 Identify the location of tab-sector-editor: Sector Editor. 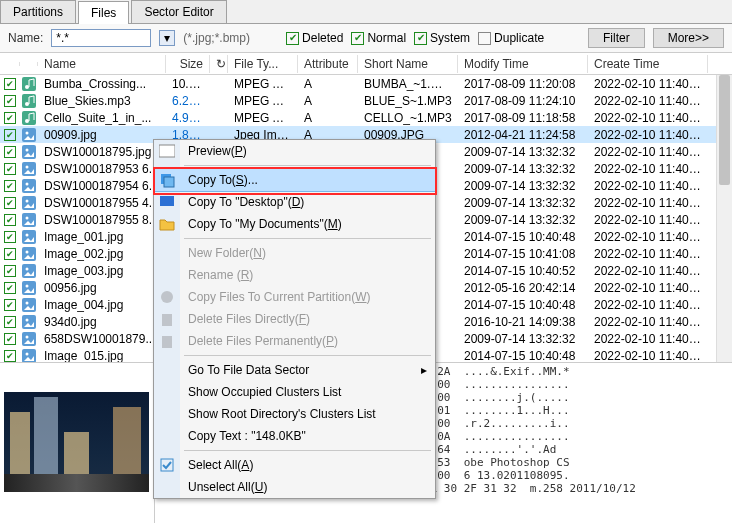
(178, 12).